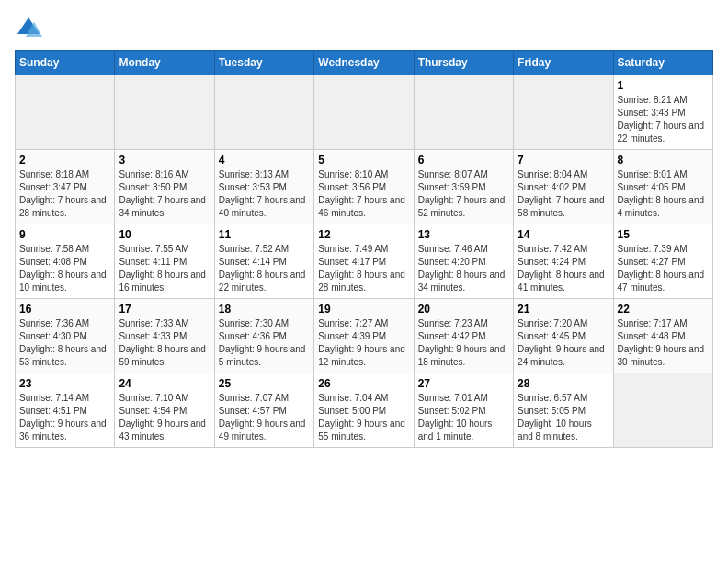 This screenshot has width=728, height=563. Describe the element at coordinates (663, 63) in the screenshot. I see `weekday-header-saturday: Saturday` at that location.